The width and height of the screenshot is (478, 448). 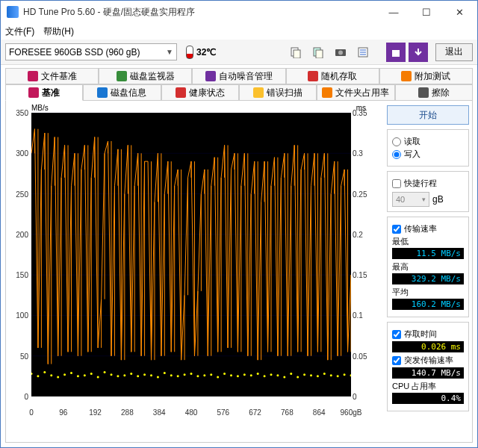 I want to click on access-checkbox: 存取时间, so click(x=428, y=335).